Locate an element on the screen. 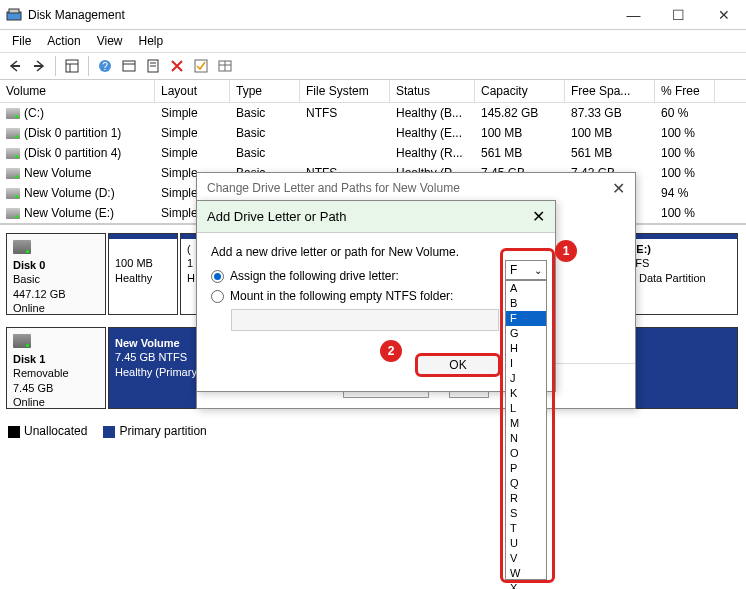 This screenshot has width=746, height=589. col-pctfree: % Free is located at coordinates (685, 91).